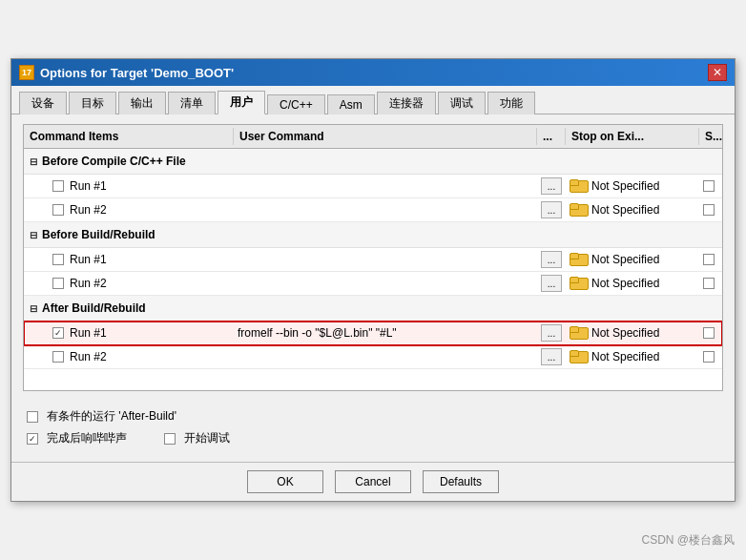 The height and width of the screenshot is (560, 746). What do you see at coordinates (129, 333) in the screenshot?
I see `row-after-build-run1-label: Run #1` at bounding box center [129, 333].